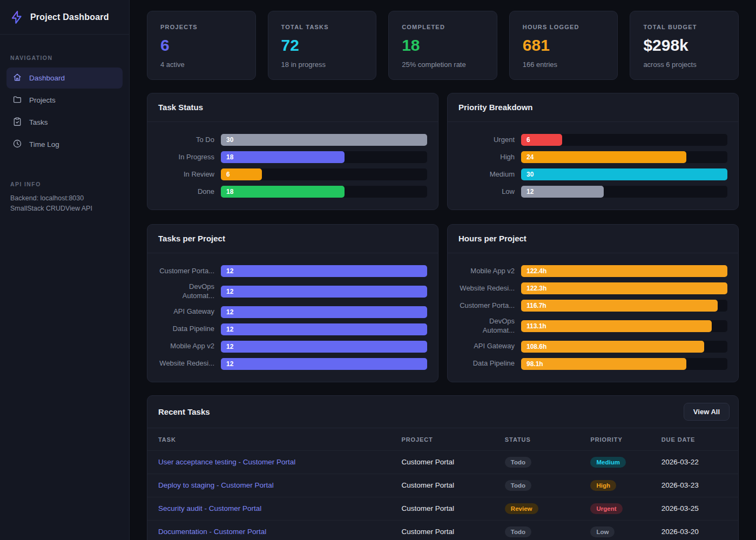 The image size is (756, 540). What do you see at coordinates (612, 347) in the screenshot?
I see `chart-bar: 108.6h` at bounding box center [612, 347].